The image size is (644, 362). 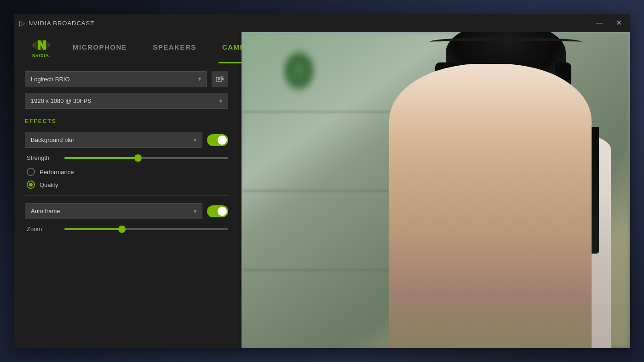 What do you see at coordinates (220, 79) in the screenshot?
I see `camera-config-icon` at bounding box center [220, 79].